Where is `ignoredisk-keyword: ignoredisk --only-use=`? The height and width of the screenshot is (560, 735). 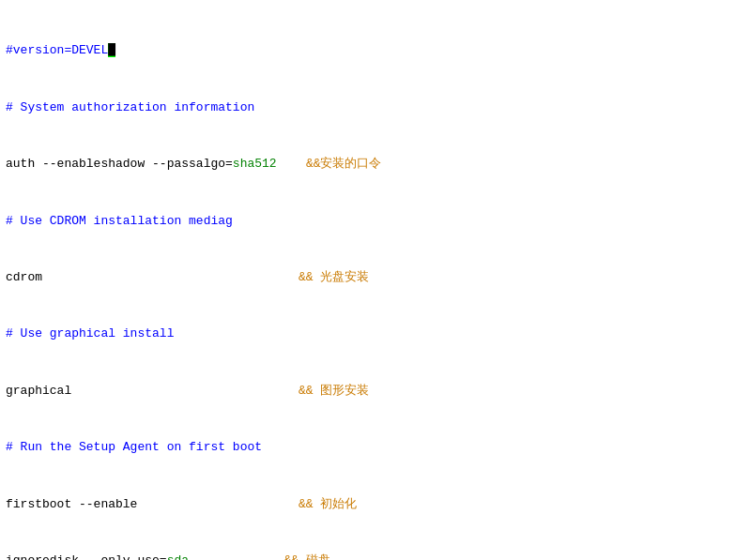
ignoredisk-keyword: ignoredisk --only-use= is located at coordinates (86, 557).